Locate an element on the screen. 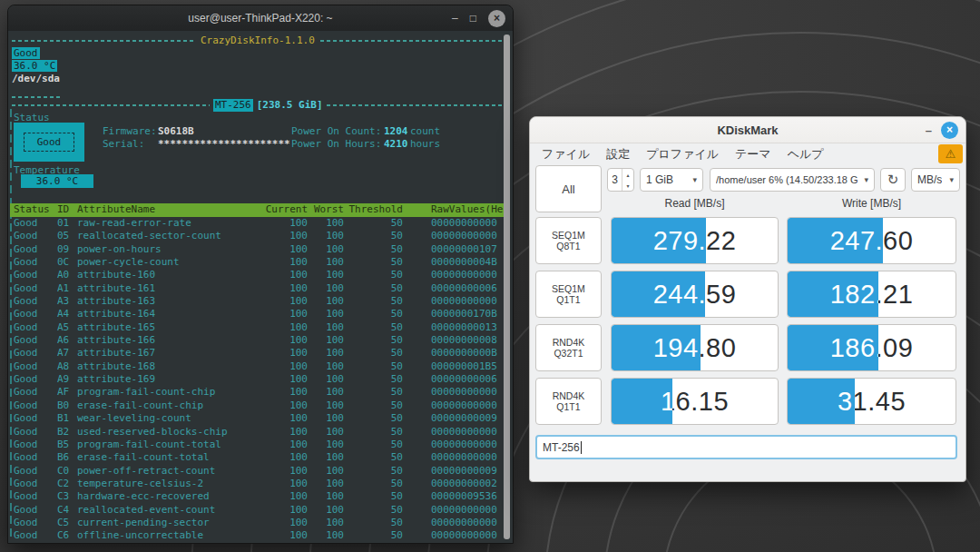  menu-file: ファイル is located at coordinates (566, 154).